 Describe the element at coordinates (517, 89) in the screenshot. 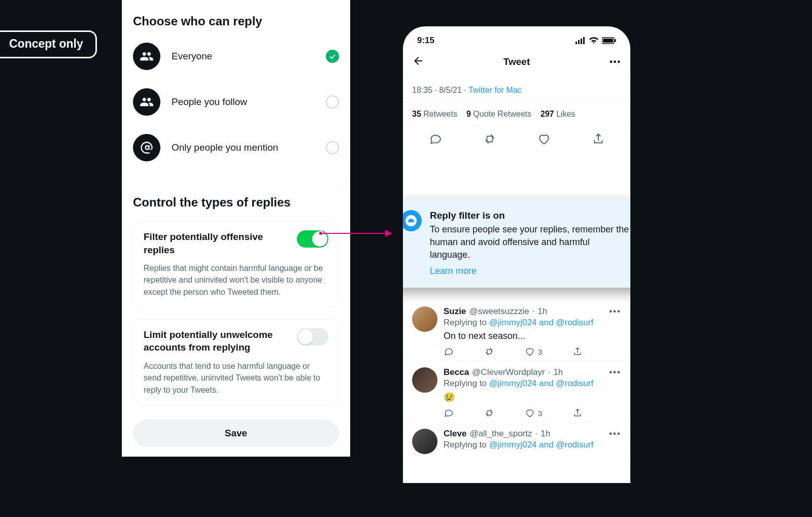

I see `tweet-meta: 18:35 · 8/5/21 · Twitter for Mac` at that location.